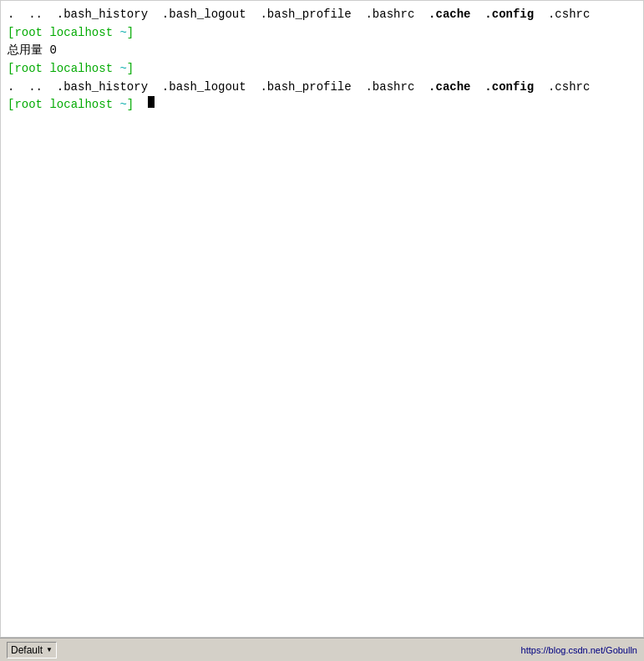 The height and width of the screenshot is (661, 644). Describe the element at coordinates (49, 650) in the screenshot. I see `dropdown-arrow-icon: ▼` at that location.